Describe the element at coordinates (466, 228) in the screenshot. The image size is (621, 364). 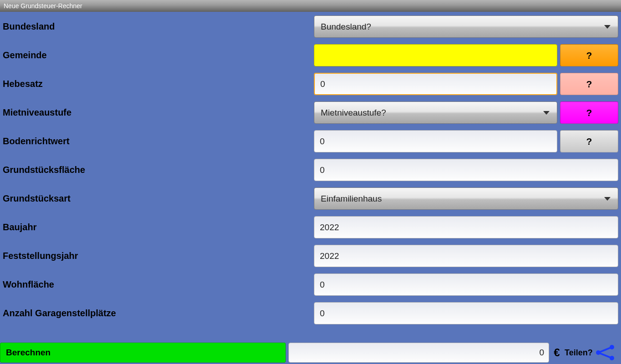
I see `input-baujahr: 2022` at that location.